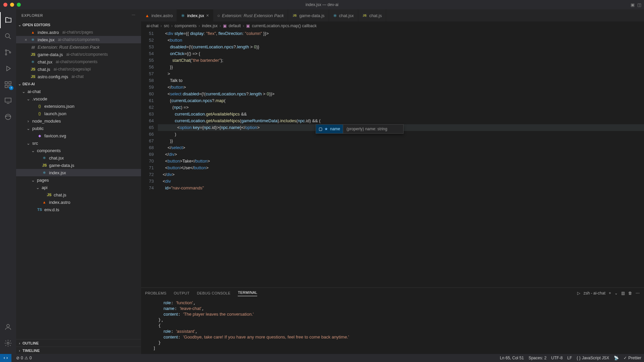 Image resolution: width=644 pixels, height=362 pixels. I want to click on encoding-status: UTF-8, so click(557, 358).